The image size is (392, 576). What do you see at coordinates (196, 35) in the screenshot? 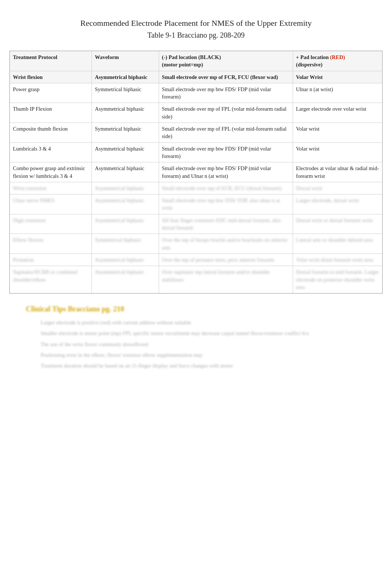
I see `sub-title: Table 9-1 Bracciano pg. 208-209` at bounding box center [196, 35].